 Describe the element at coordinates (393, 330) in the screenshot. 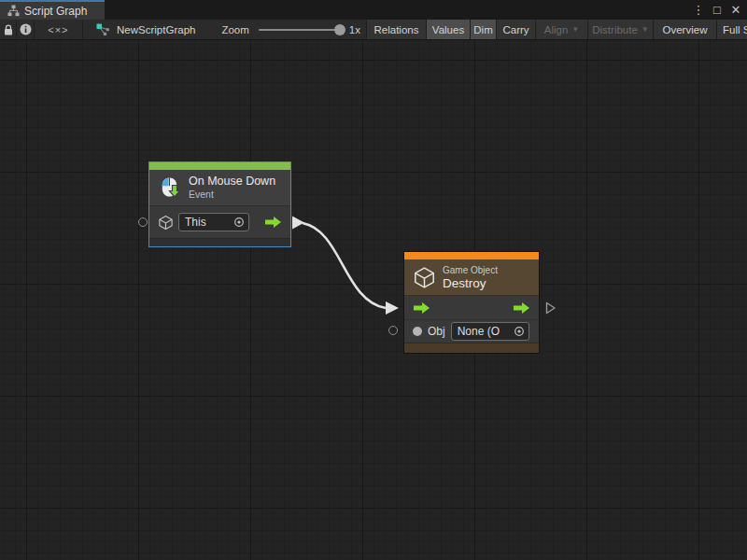

I see `destroy-obj-outer-port` at that location.